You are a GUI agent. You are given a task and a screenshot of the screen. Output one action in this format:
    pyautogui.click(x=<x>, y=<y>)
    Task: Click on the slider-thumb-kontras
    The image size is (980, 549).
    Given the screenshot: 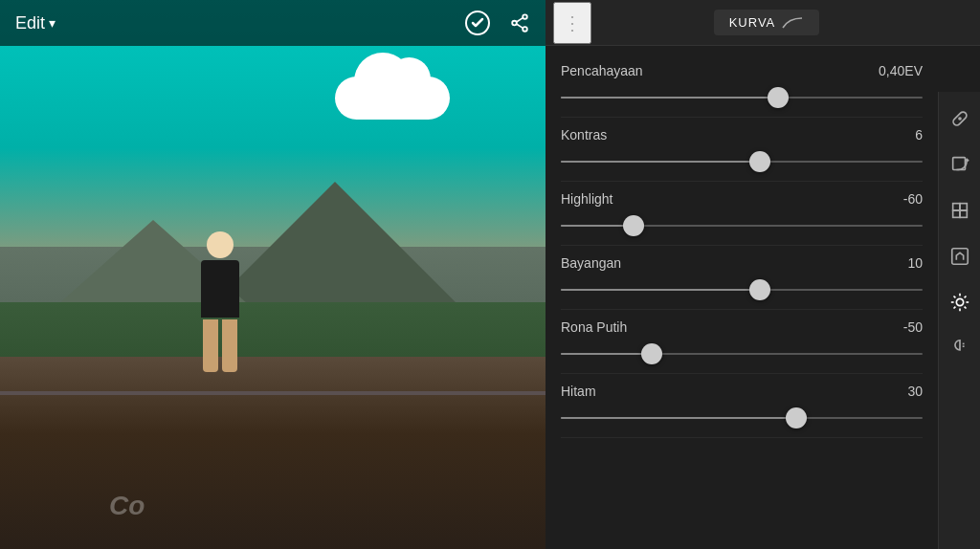 What is the action you would take?
    pyautogui.click(x=760, y=162)
    